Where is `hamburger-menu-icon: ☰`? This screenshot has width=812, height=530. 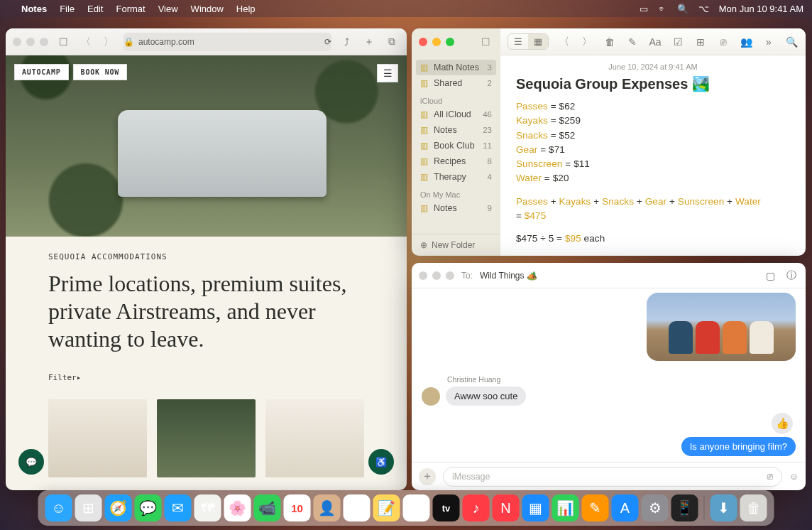
hamburger-menu-icon: ☰ is located at coordinates (388, 73).